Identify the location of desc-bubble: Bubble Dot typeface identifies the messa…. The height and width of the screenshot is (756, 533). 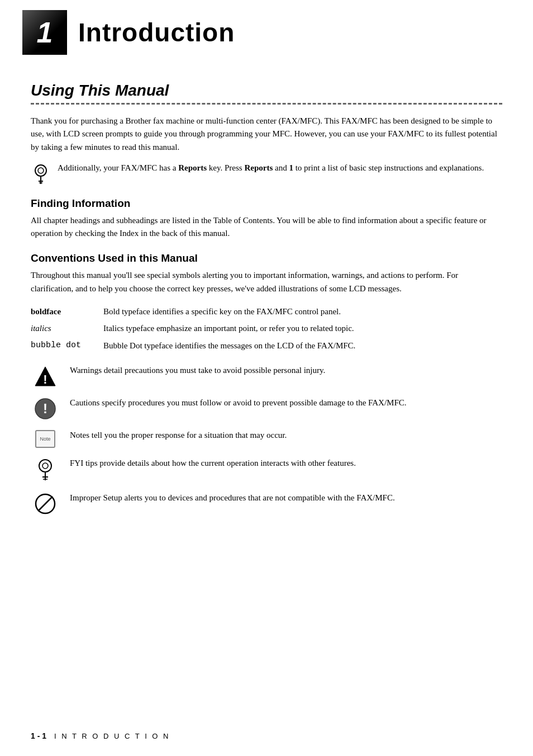
(303, 346).